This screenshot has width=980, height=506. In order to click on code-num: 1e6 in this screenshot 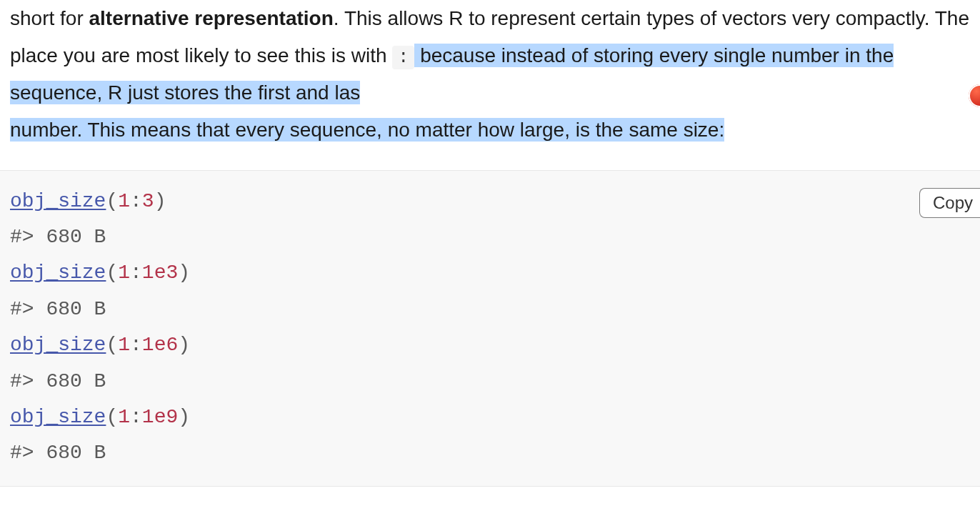, I will do `click(160, 344)`.